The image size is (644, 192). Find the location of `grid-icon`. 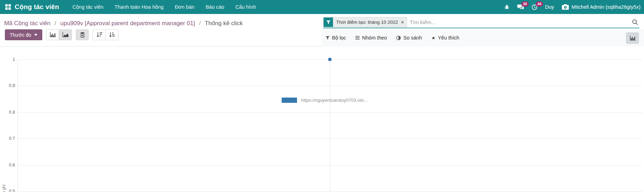

grid-icon is located at coordinates (8, 7).